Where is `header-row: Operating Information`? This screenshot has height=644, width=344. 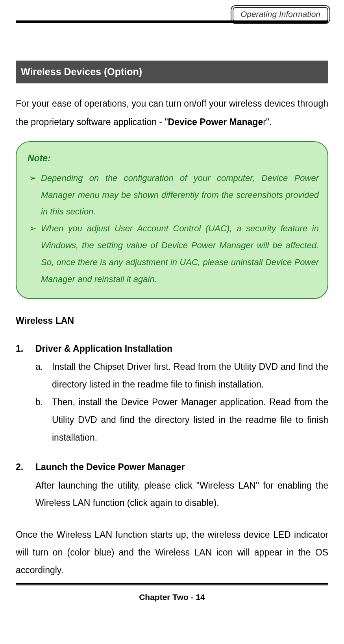 header-row: Operating Information is located at coordinates (172, 13).